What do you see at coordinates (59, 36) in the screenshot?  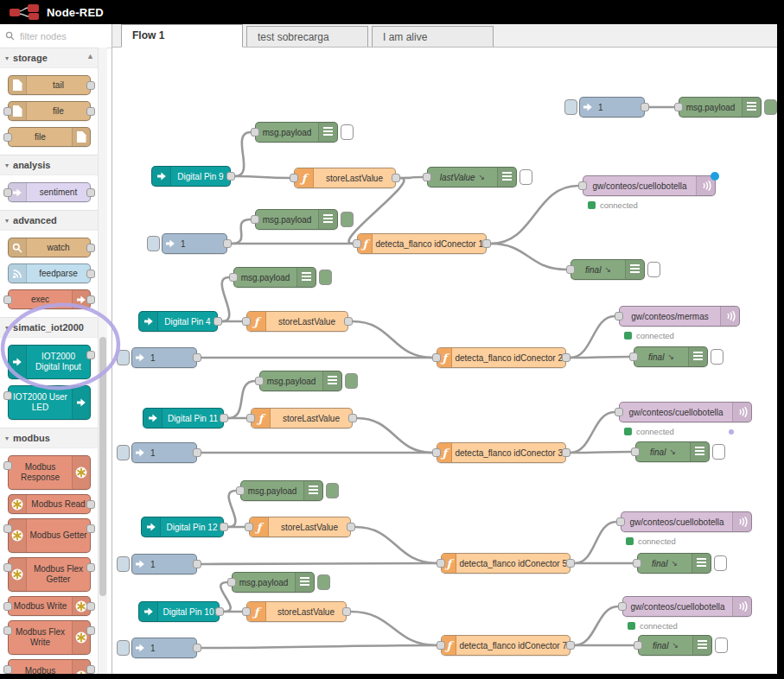 I see `filter-nodes-input` at bounding box center [59, 36].